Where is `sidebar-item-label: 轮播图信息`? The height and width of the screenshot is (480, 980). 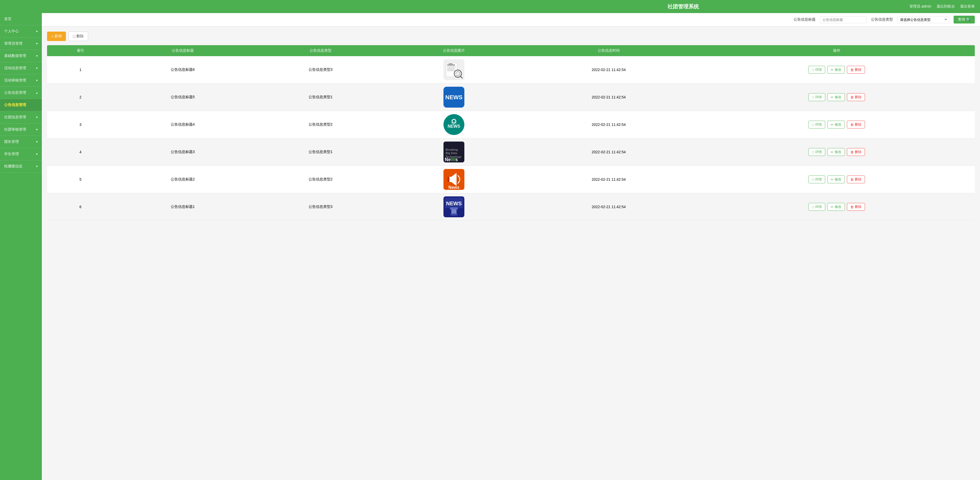 sidebar-item-label: 轮播图信息 is located at coordinates (13, 166).